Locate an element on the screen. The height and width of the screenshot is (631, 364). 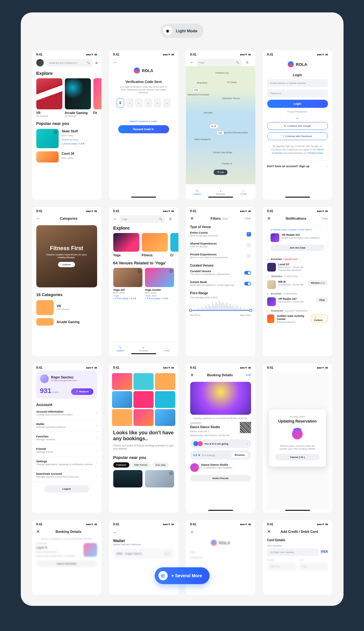
category-item: Arcade Gaming is located at coordinates (67, 322).